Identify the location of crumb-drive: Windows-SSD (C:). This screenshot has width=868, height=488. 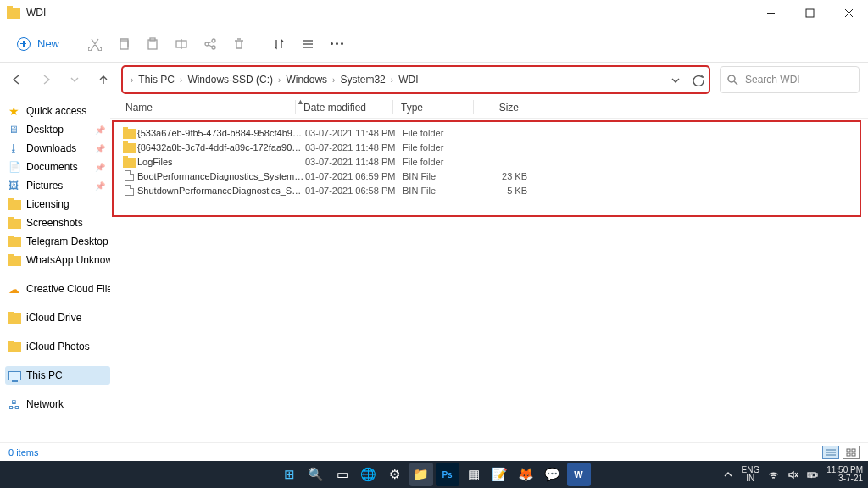
(231, 80).